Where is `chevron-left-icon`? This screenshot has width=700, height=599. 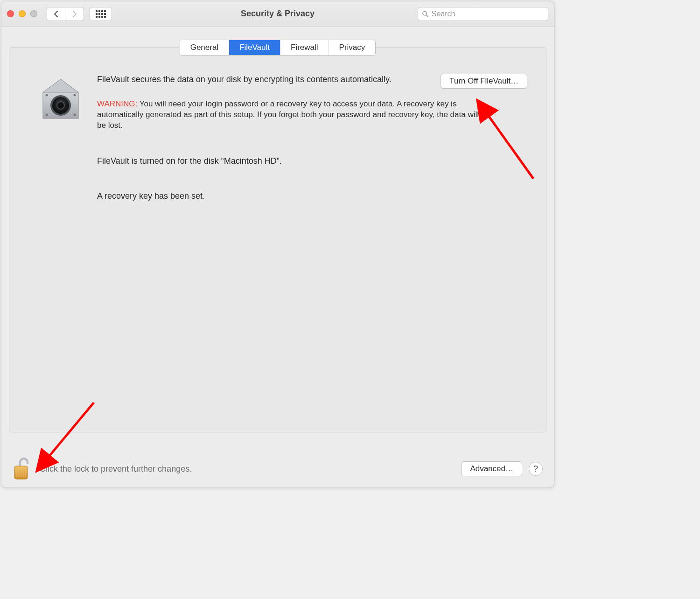
chevron-left-icon is located at coordinates (56, 14).